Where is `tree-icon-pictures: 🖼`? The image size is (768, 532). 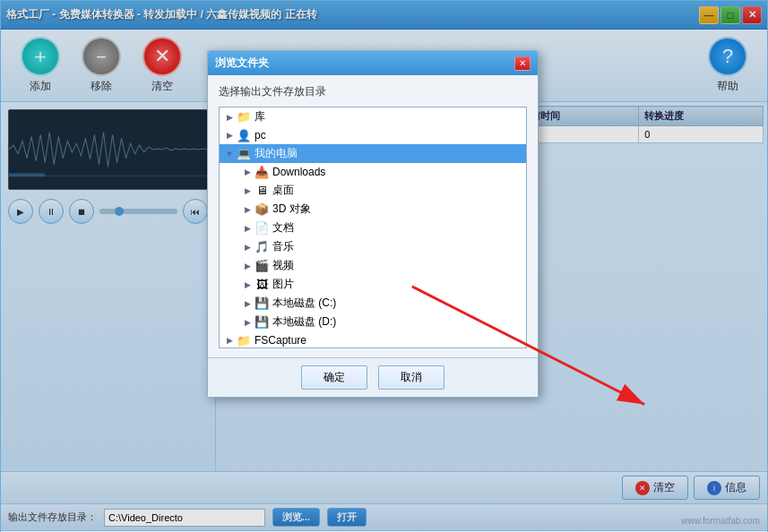 tree-icon-pictures: 🖼 is located at coordinates (262, 285).